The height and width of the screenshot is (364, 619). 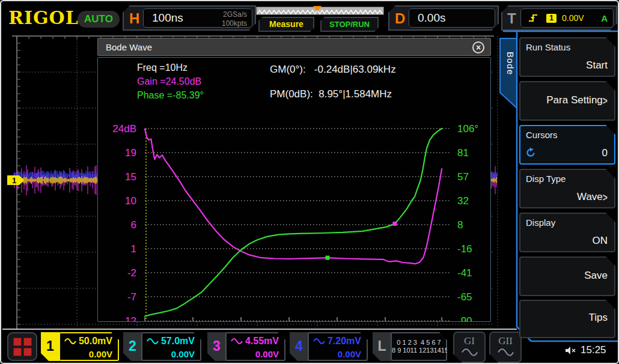 What do you see at coordinates (465, 273) in the screenshot?
I see `svg-text: -41` at bounding box center [465, 273].